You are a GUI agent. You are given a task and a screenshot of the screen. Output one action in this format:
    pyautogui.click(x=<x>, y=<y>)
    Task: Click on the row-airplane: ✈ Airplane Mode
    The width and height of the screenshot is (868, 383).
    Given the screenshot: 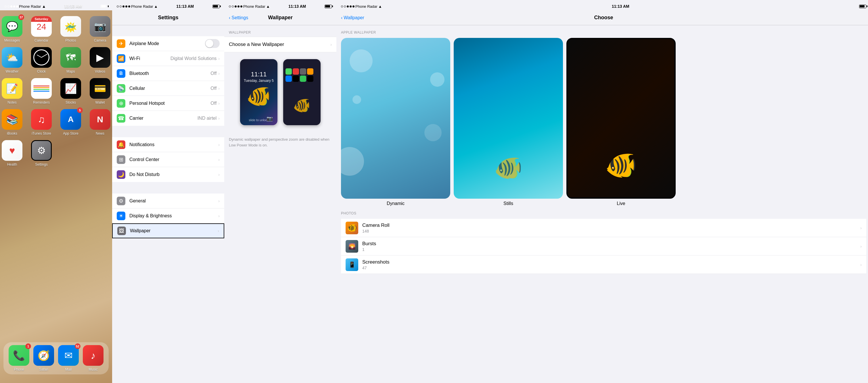 What is the action you would take?
    pyautogui.click(x=168, y=44)
    